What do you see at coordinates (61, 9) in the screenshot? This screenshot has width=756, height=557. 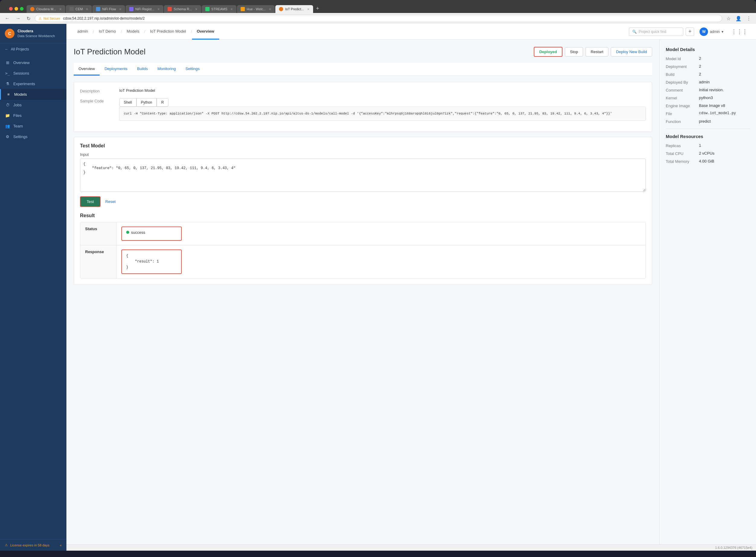 I see `tab-close-cloudera: ✕` at bounding box center [61, 9].